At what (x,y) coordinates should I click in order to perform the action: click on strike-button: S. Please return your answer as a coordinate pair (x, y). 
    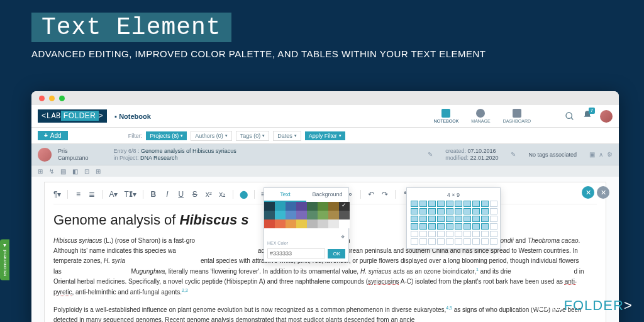
    Looking at the image, I should click on (195, 194).